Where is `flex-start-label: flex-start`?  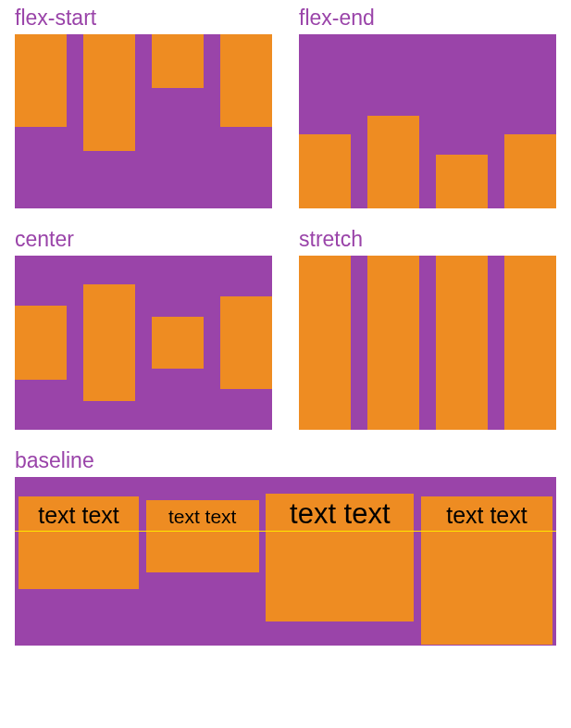
flex-start-label: flex-start is located at coordinates (143, 19).